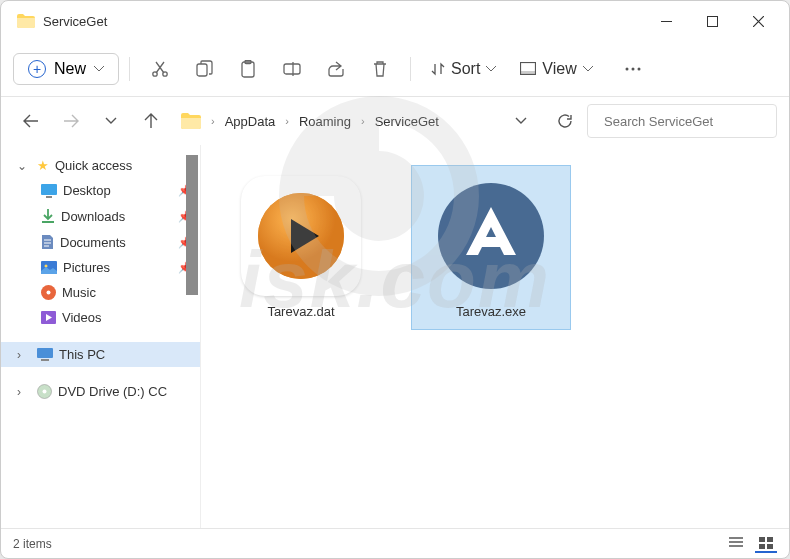 This screenshot has height=559, width=790. I want to click on desktop-icon, so click(49, 191).